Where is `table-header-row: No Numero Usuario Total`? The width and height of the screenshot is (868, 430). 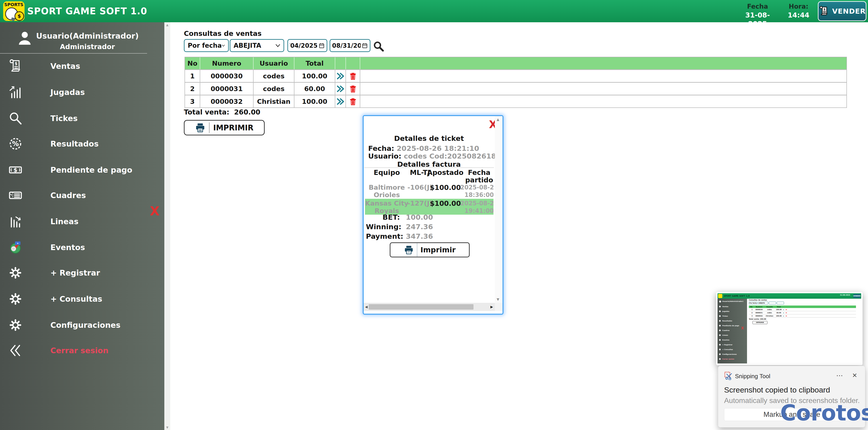 table-header-row: No Numero Usuario Total is located at coordinates (516, 63).